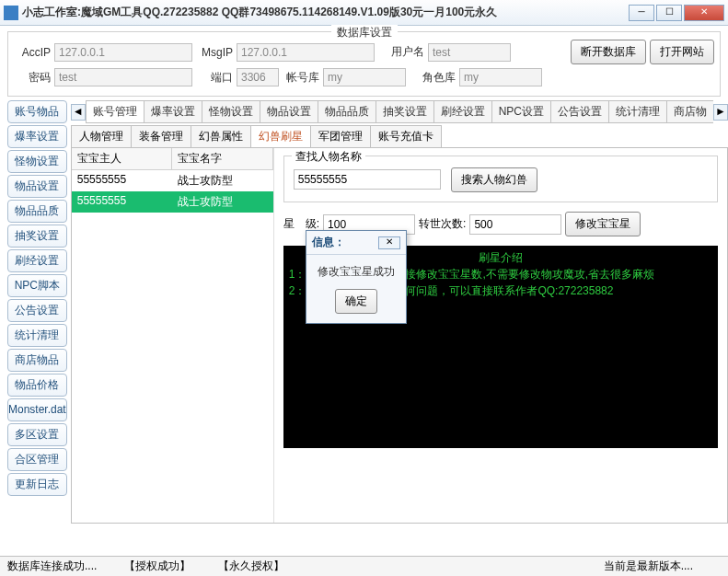 The image size is (728, 576). I want to click on sidebar-item: 物品价格, so click(37, 385).